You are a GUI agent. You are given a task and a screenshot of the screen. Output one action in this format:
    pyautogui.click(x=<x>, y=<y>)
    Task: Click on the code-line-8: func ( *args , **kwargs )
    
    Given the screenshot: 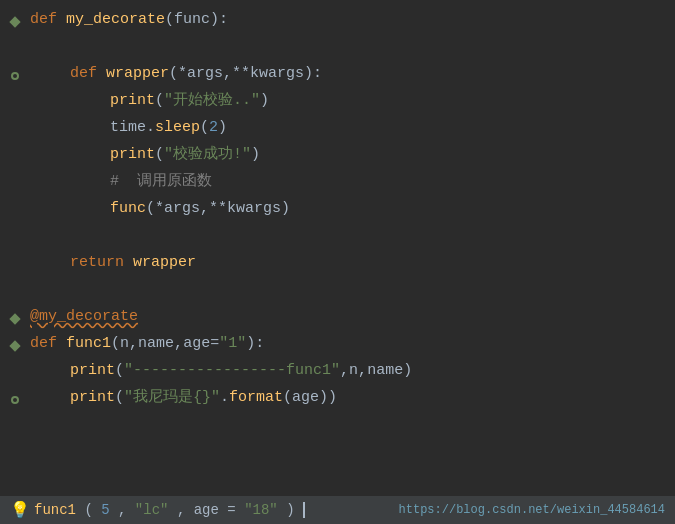 What is the action you would take?
    pyautogui.click(x=348, y=210)
    